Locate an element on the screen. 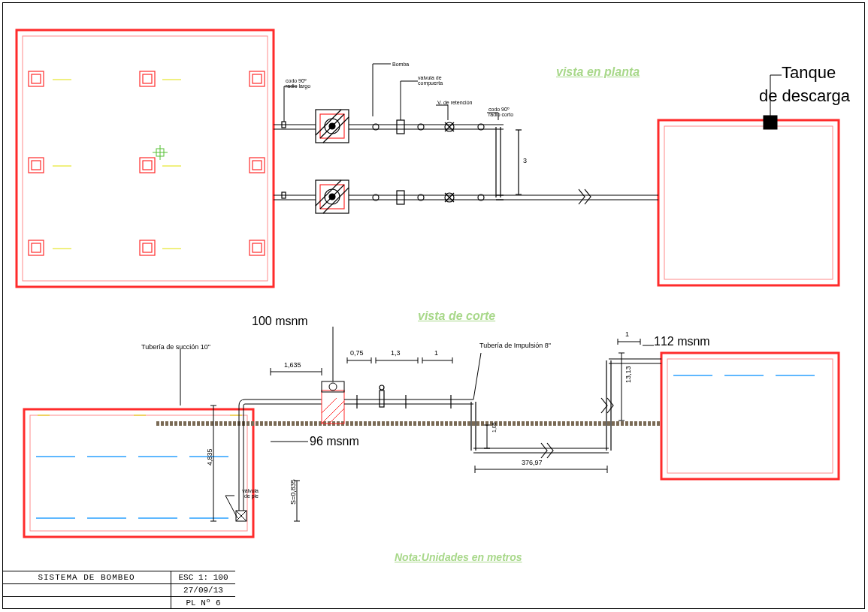 The image size is (868, 612). section-impulsion is located at coordinates (503, 409).